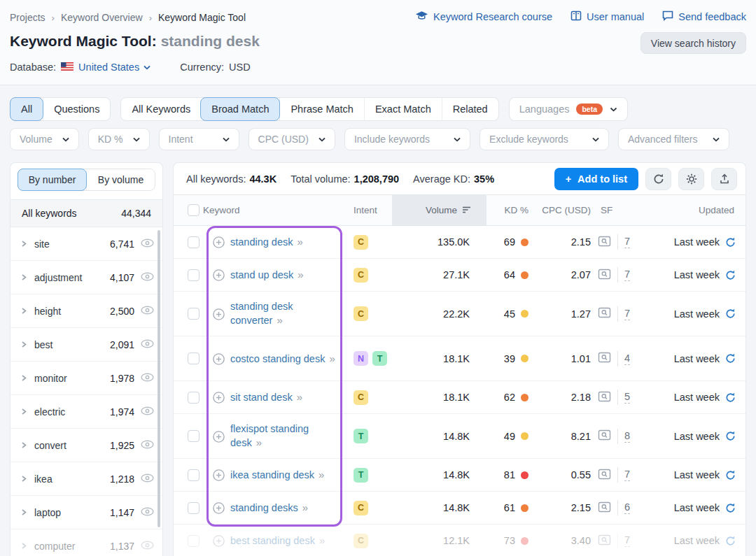 The width and height of the screenshot is (756, 556). I want to click on languages-dropdown: Languages beta, so click(568, 109).